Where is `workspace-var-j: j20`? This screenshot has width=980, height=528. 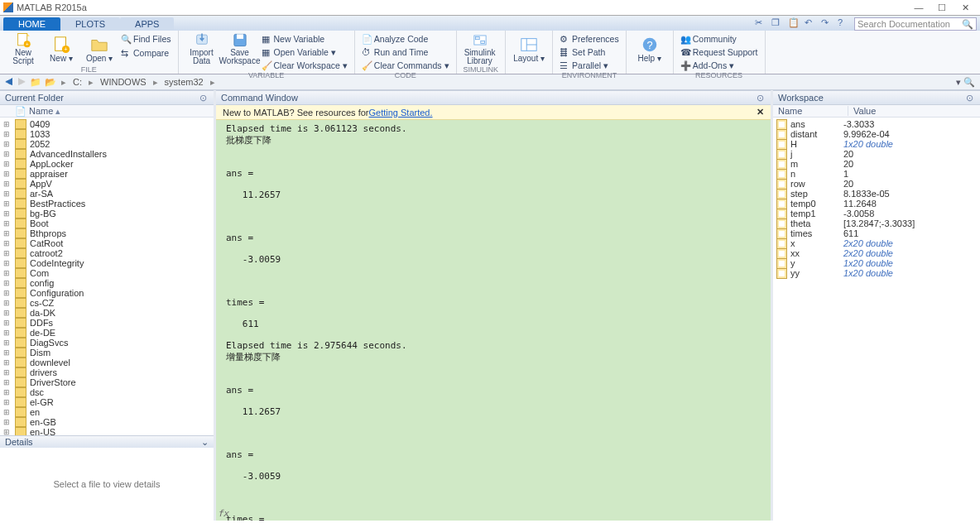
workspace-var-j: j20 is located at coordinates (877, 154).